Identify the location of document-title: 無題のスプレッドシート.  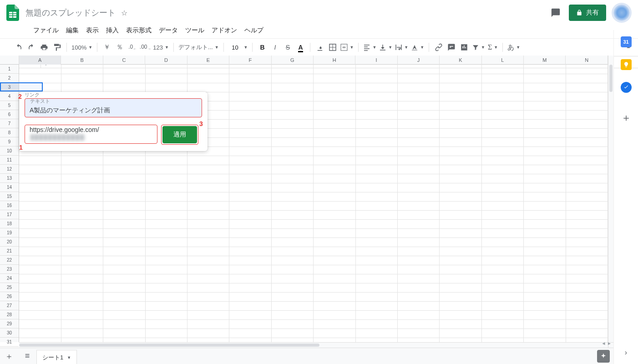
(71, 13).